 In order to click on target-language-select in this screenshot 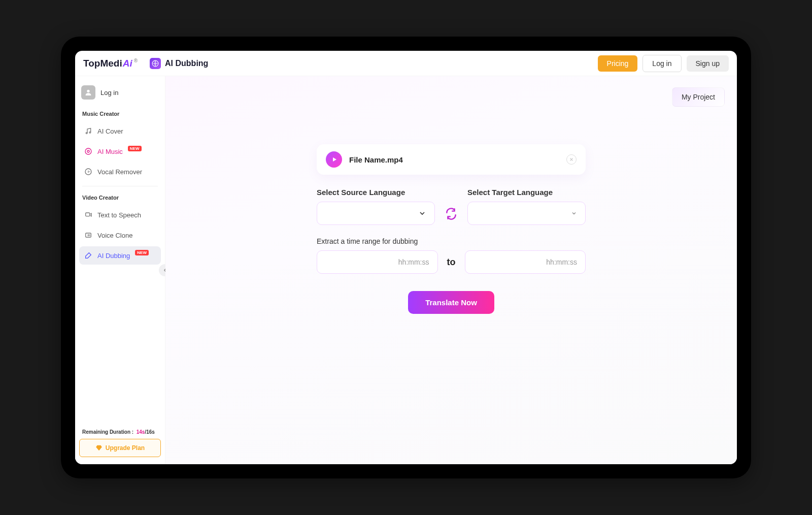, I will do `click(527, 213)`.